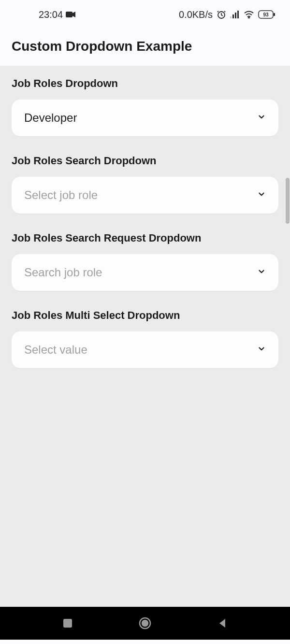  What do you see at coordinates (145, 193) in the screenshot?
I see `section-job-roles-search-dropdown: Job Roles Search Dropdown Select job rol…` at bounding box center [145, 193].